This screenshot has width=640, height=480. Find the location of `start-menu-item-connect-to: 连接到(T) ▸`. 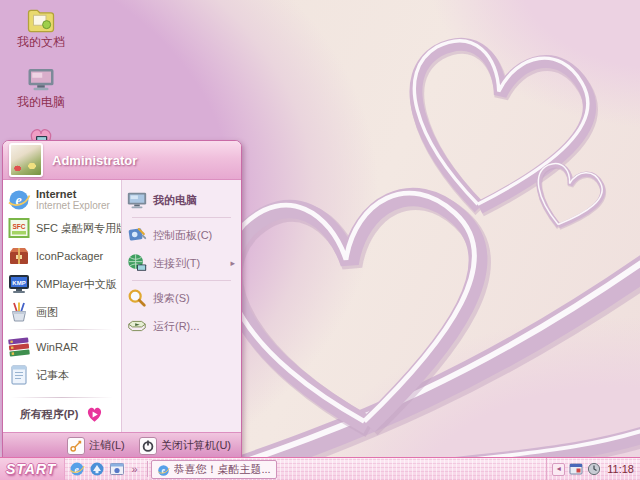

start-menu-item-connect-to: 连接到(T) ▸ is located at coordinates (182, 263).